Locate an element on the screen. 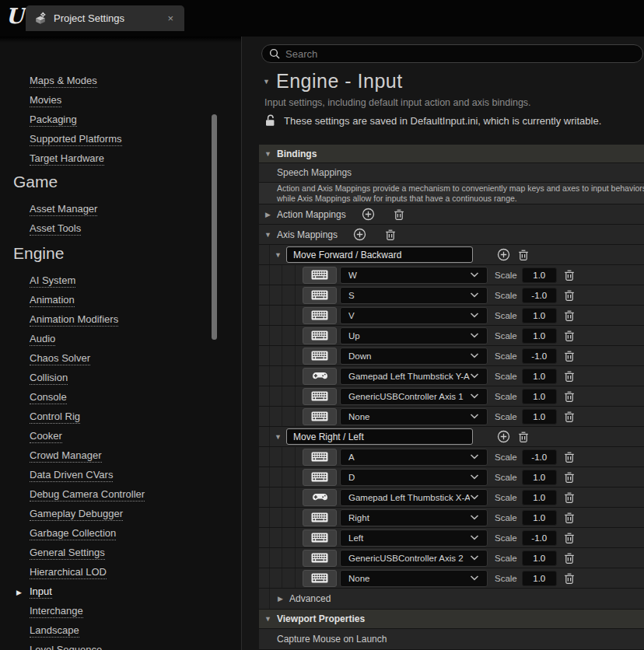 This screenshot has width=644, height=650. sidebar-item-debug-camera-controller: ▶ Debug Camera Controller is located at coordinates (87, 494).